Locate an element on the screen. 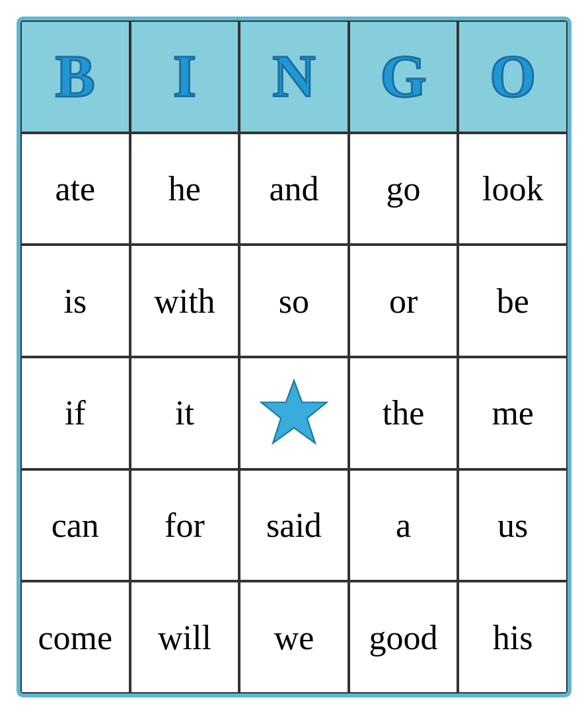 The image size is (588, 714). header-g: G is located at coordinates (404, 77).